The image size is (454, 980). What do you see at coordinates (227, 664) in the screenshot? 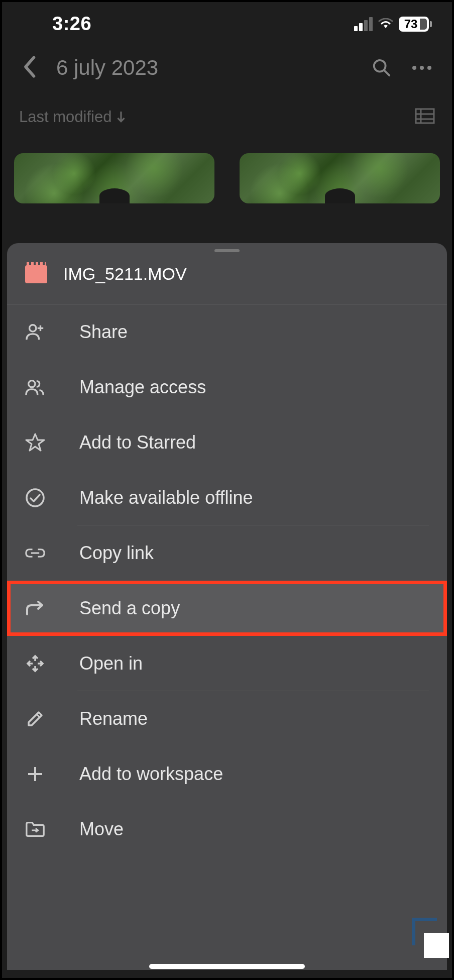
I see `open-in-menu-item: Open in` at bounding box center [227, 664].